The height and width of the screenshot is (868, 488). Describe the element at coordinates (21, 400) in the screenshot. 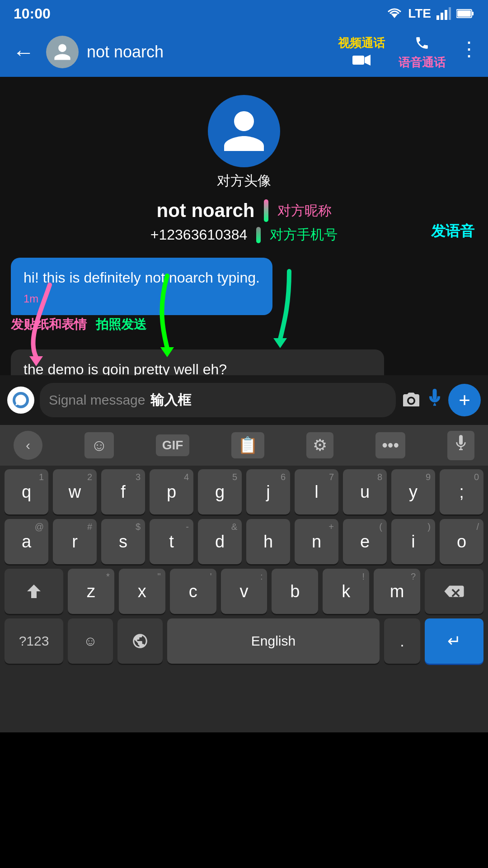

I see `signal-logo` at that location.